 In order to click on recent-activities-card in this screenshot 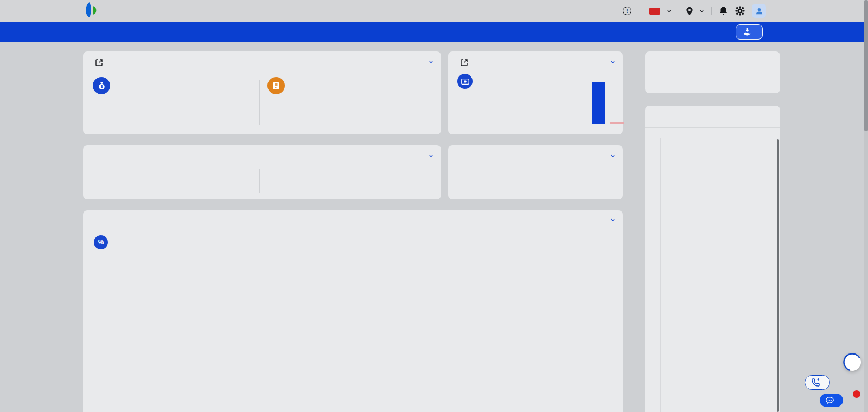, I will do `click(713, 259)`.